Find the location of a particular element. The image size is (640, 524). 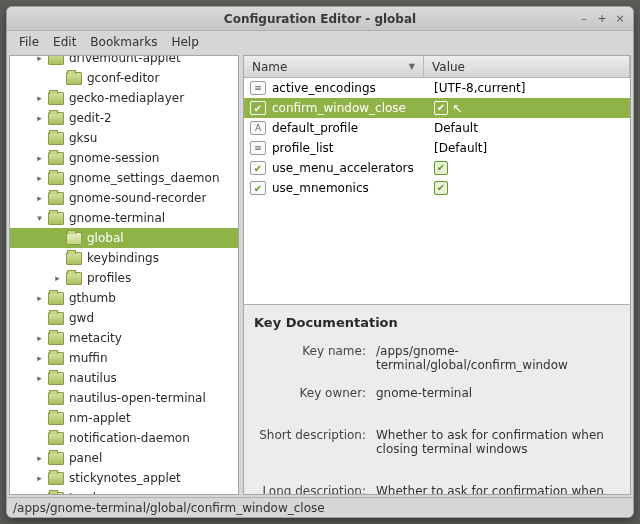

key-row-use-menu-accelerators: use_menu_accelerators is located at coordinates (437, 168).